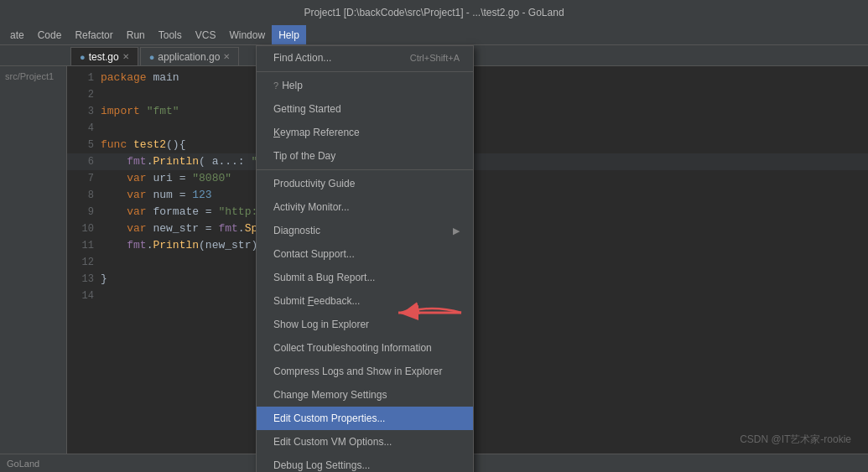 The height and width of the screenshot is (472, 868). Describe the element at coordinates (365, 418) in the screenshot. I see `menu-edit-custom-props: Edit Custom Properties...` at that location.